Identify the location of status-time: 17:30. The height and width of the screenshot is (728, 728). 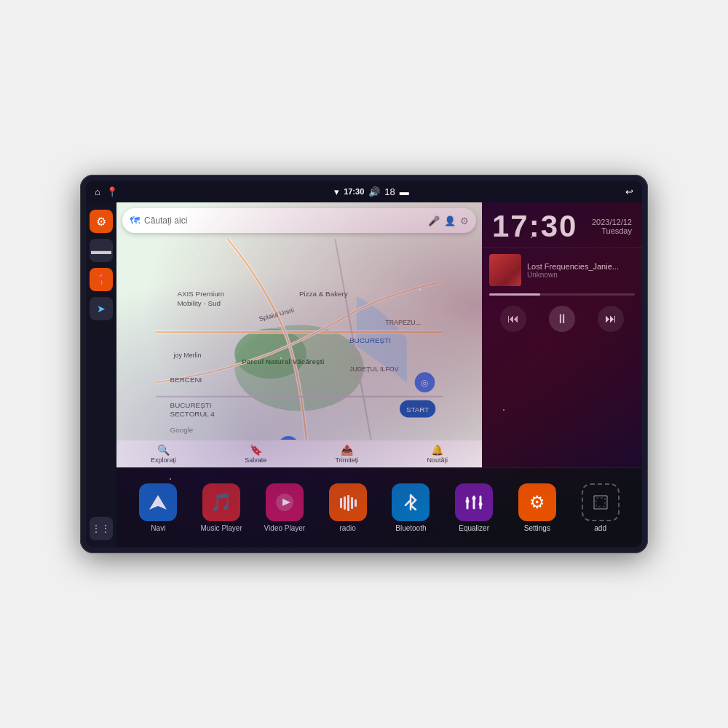
(354, 191).